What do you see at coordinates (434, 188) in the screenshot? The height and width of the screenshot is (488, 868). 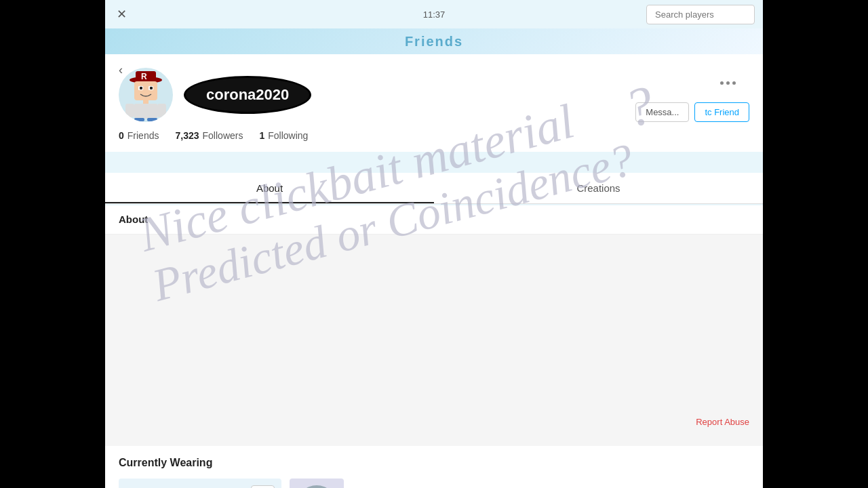 I see `tabs-bar: About Creations` at bounding box center [434, 188].